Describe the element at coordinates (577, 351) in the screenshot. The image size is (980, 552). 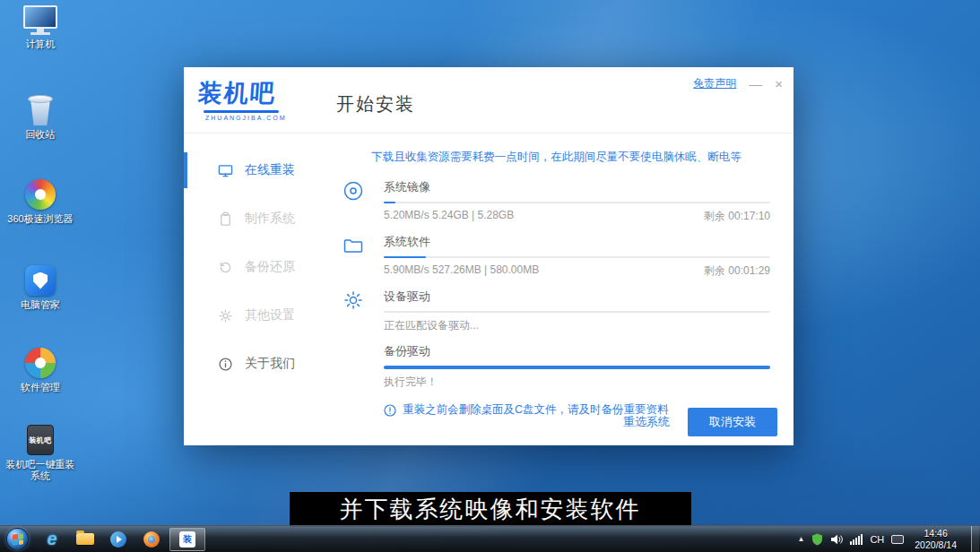
I see `task-label: 备份驱动` at that location.